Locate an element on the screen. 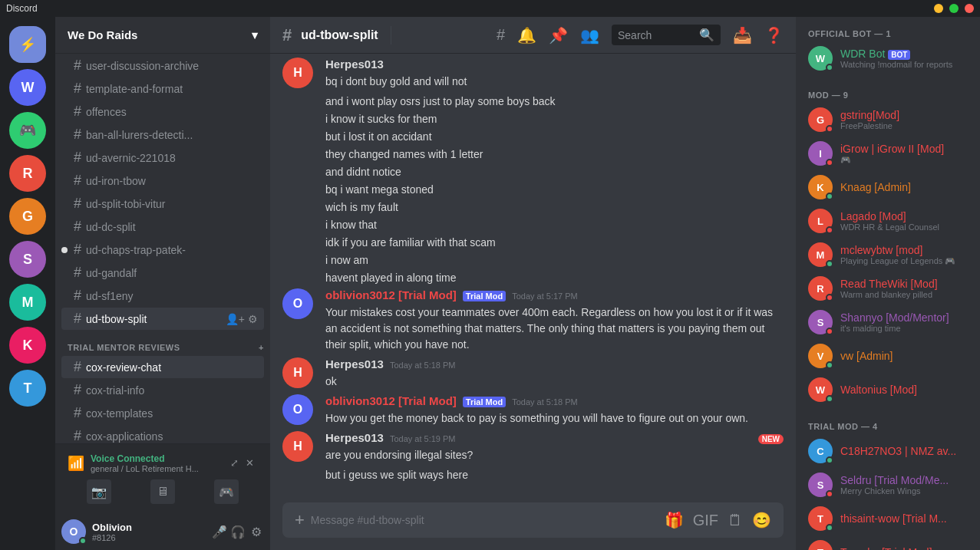  member-item: W WDR BotBOT Watching !modmail for repor… is located at coordinates (888, 58).